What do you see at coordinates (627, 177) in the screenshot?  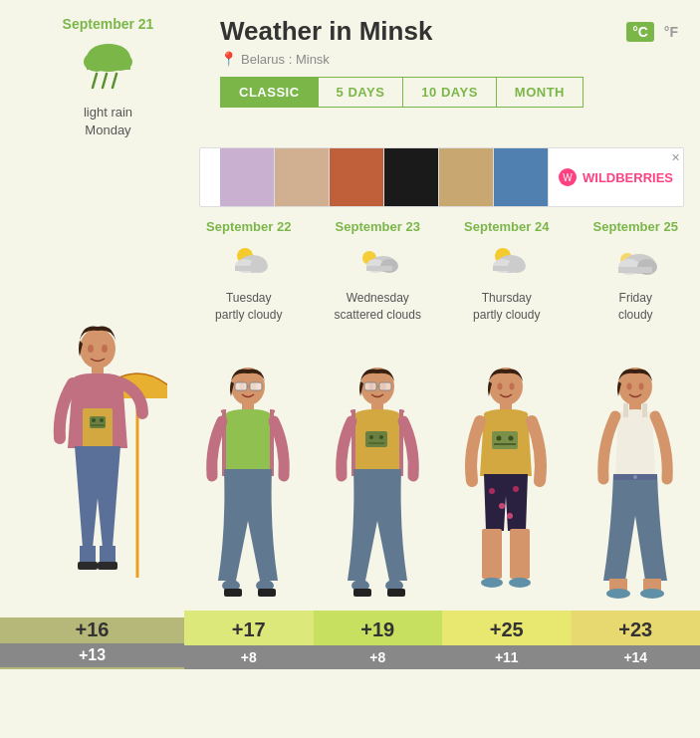 I see `wildberries-brand: WILDBERRIES` at bounding box center [627, 177].